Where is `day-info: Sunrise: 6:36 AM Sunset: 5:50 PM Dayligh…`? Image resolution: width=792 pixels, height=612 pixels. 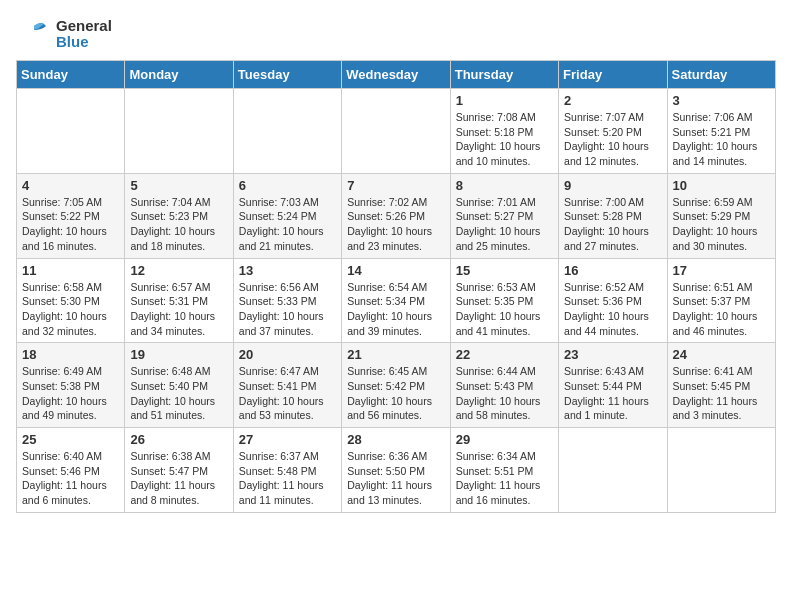
day-info: Sunrise: 6:36 AM Sunset: 5:50 PM Dayligh… is located at coordinates (396, 478).